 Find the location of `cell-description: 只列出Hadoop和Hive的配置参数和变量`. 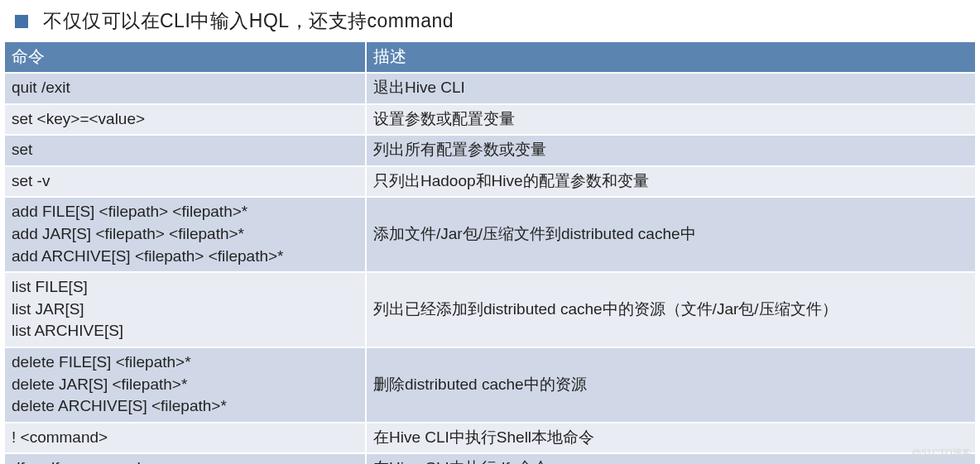

cell-description: 只列出Hadoop和Hive的配置参数和变量 is located at coordinates (670, 182).